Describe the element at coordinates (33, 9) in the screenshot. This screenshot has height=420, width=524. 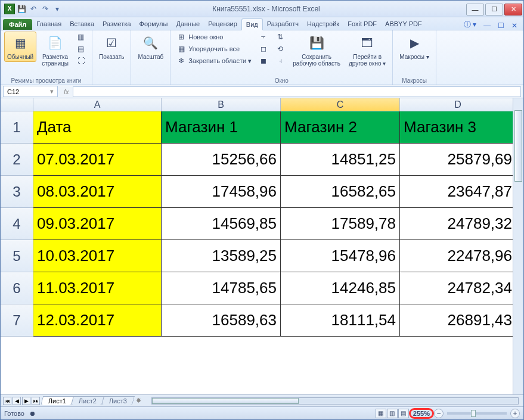
I see `undo-icon: ↶` at that location.